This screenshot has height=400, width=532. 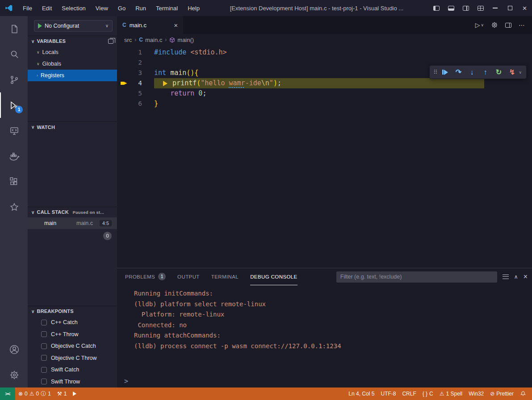 I want to click on stack-frame-row: main main.c 4:5, so click(x=72, y=223).